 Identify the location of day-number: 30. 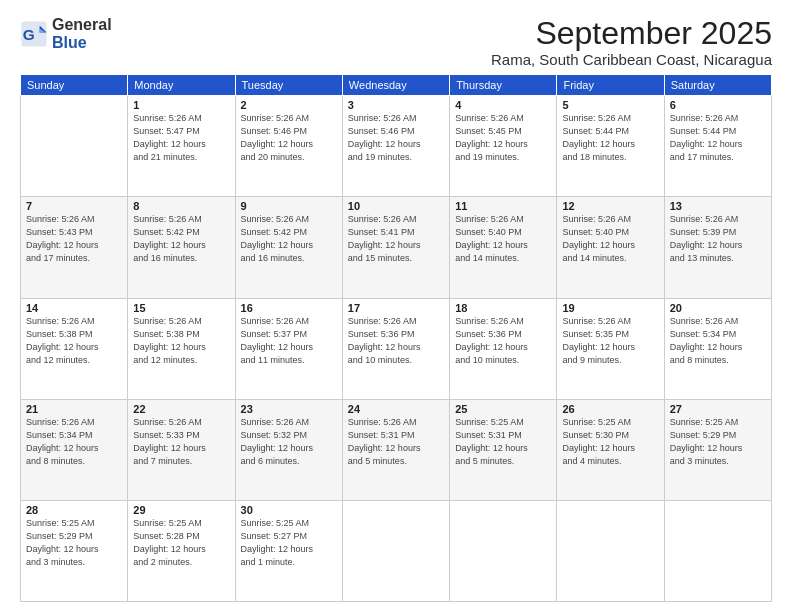
(289, 510).